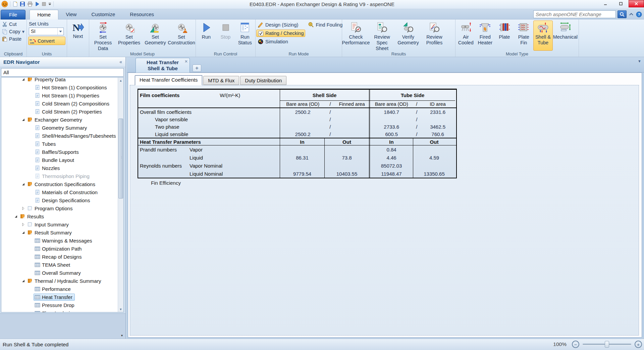  I want to click on set-construction-button: SetConstruction, so click(181, 36).